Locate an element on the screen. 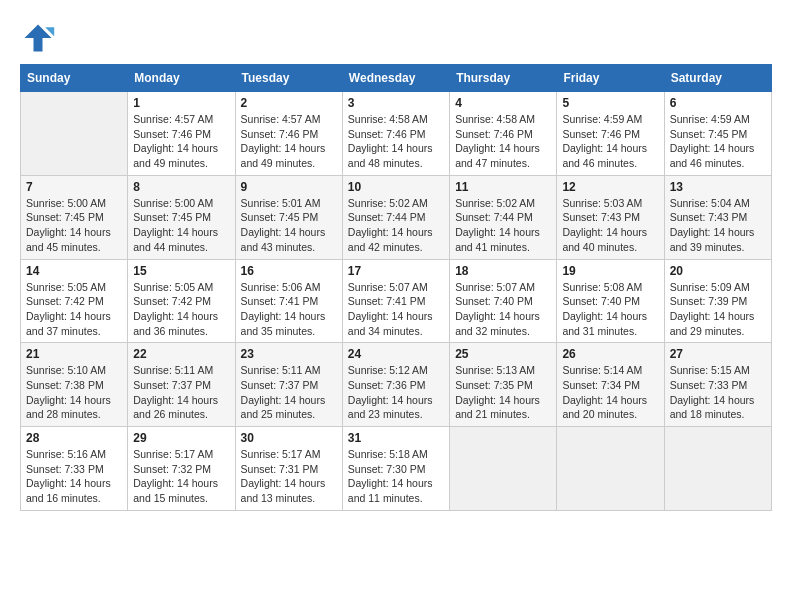  calendar-cell: 8Sunrise: 5:00 AM Sunset: 7:45 PM Daylig… is located at coordinates (182, 217).